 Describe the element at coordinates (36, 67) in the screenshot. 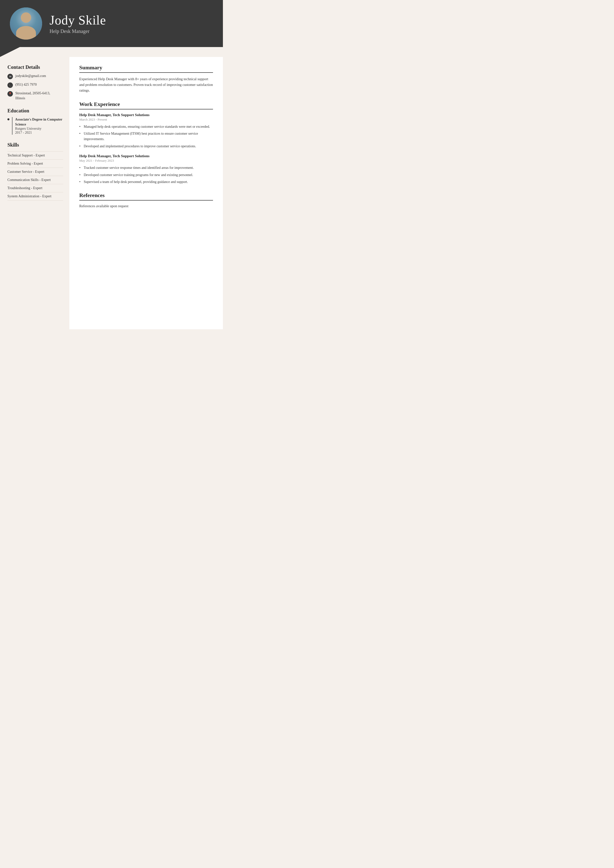

I see `contact-section-title: Contact Details` at that location.